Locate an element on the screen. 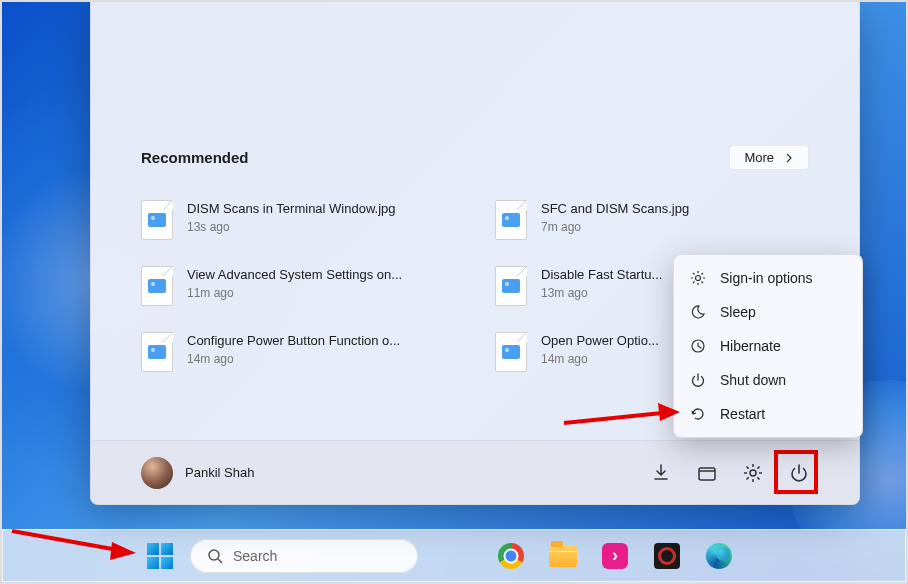 Image resolution: width=908 pixels, height=584 pixels. menu-item-label: Restart is located at coordinates (742, 414).